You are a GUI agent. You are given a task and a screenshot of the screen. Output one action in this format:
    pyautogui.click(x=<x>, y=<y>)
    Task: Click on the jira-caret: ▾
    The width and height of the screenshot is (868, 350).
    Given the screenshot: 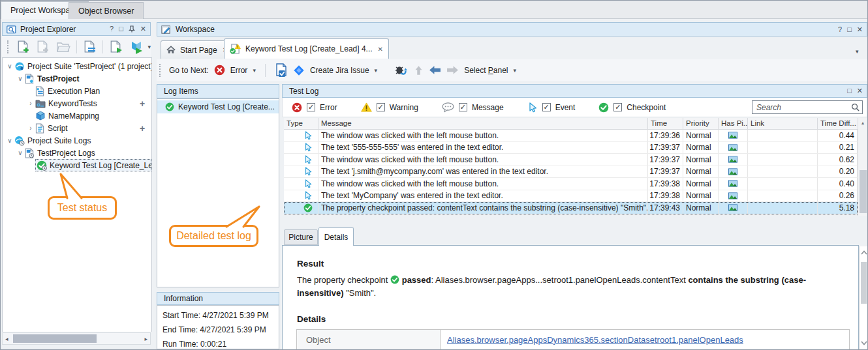 What is the action you would take?
    pyautogui.click(x=376, y=70)
    